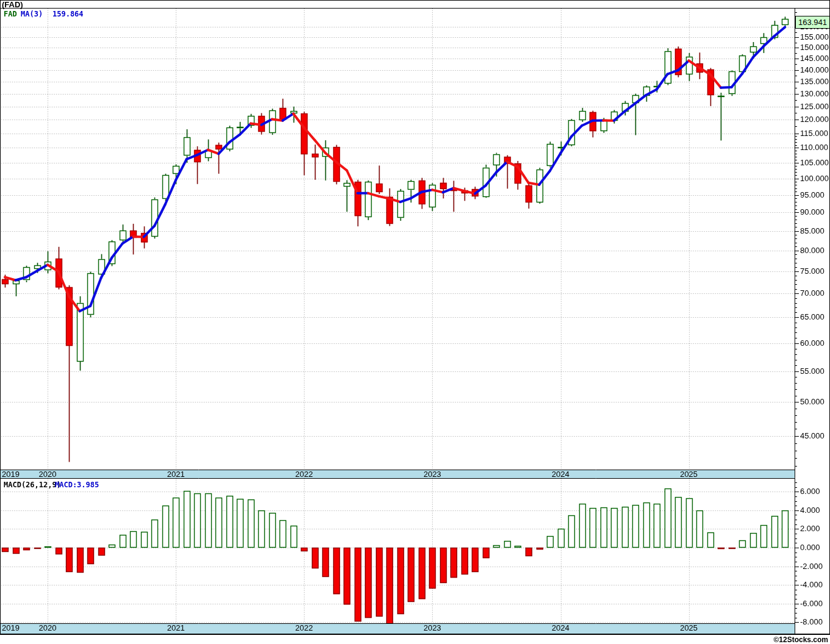 This screenshot has height=644, width=830. I want to click on price-axis-label: 80.000, so click(812, 251).